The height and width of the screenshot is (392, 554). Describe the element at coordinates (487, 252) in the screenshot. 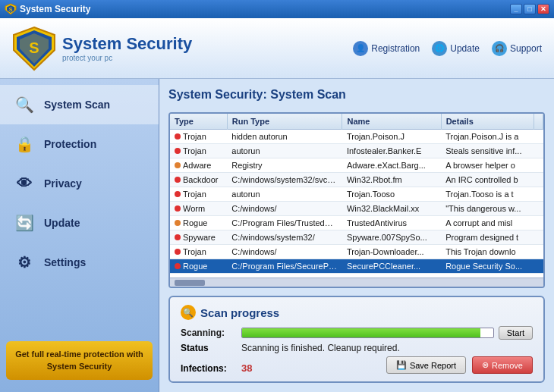

I see `cell-details: This Trojan downlo` at that location.